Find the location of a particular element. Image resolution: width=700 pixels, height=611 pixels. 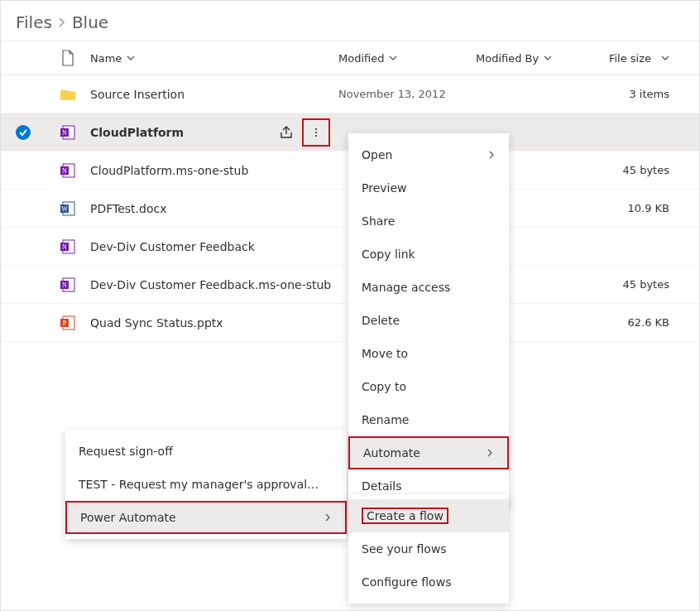

file-name: Source Insertion is located at coordinates (137, 94).